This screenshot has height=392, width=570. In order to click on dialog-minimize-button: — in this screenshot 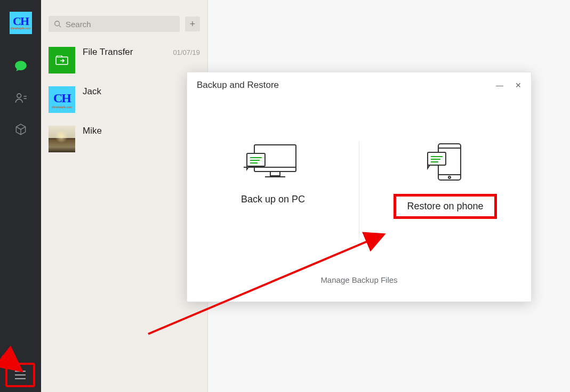, I will do `click(500, 85)`.